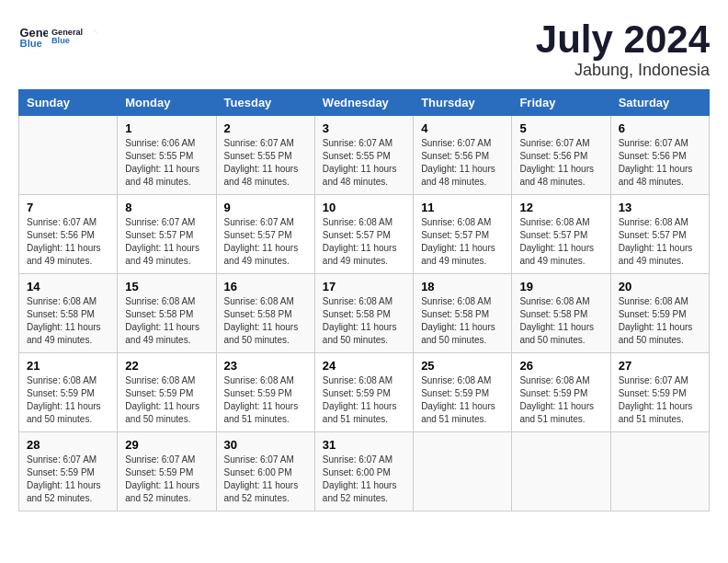  What do you see at coordinates (660, 208) in the screenshot?
I see `day-number: 13` at bounding box center [660, 208].